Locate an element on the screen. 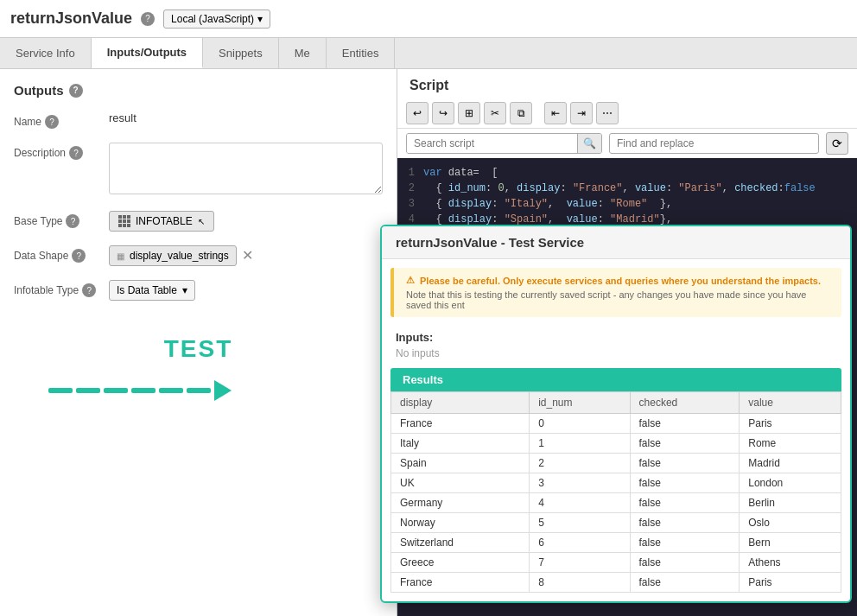 The height and width of the screenshot is (616, 857). results-title: Results is located at coordinates (616, 380).